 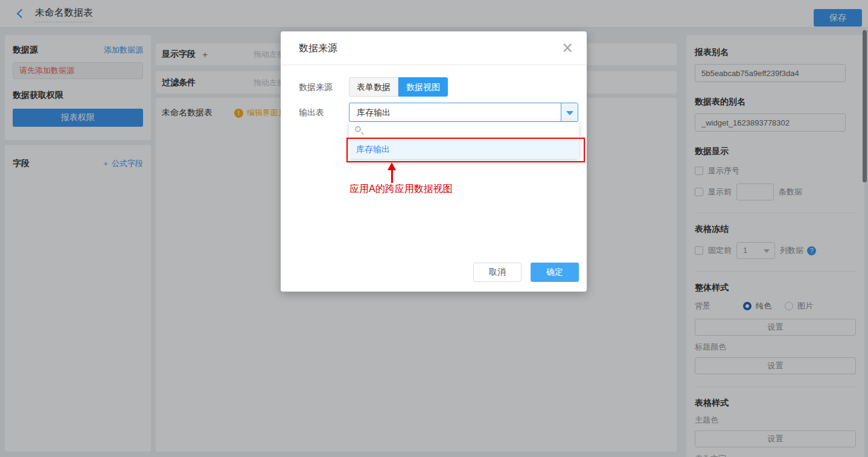 I want to click on output-table-dropdown: 库存输出, so click(x=464, y=140).